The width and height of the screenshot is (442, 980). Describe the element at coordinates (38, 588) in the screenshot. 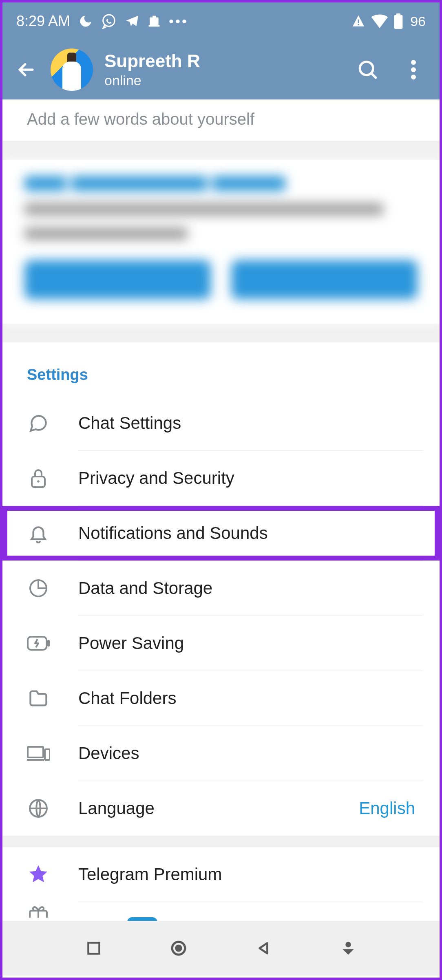

I see `pie-icon` at that location.